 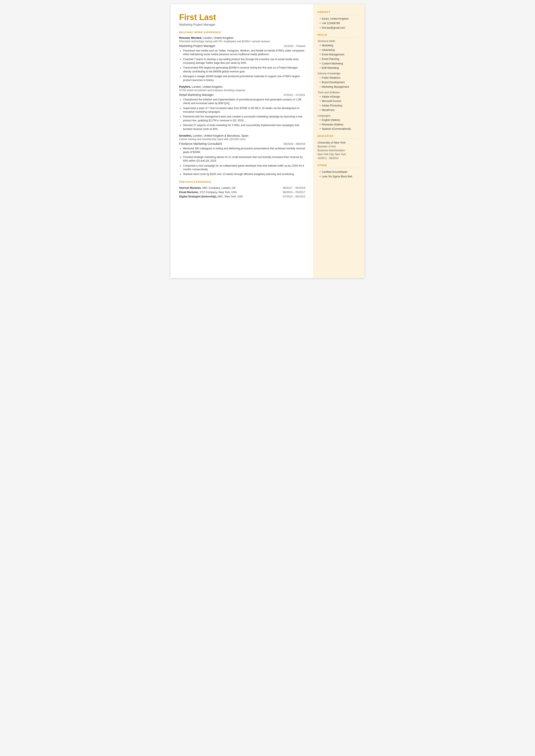 I want to click on job-3-company-rest: London, United Kingdom & Barcelona, Spai…, so click(x=220, y=136).